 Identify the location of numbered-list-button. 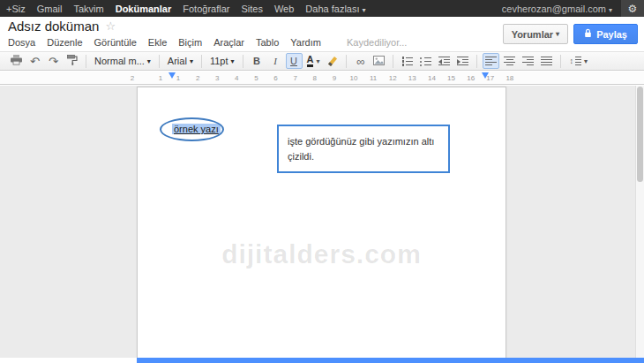
(408, 61).